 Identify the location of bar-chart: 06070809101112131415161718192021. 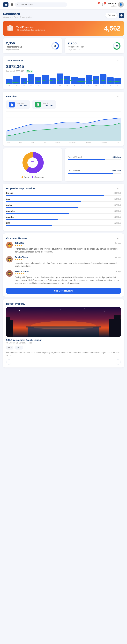
(63, 81).